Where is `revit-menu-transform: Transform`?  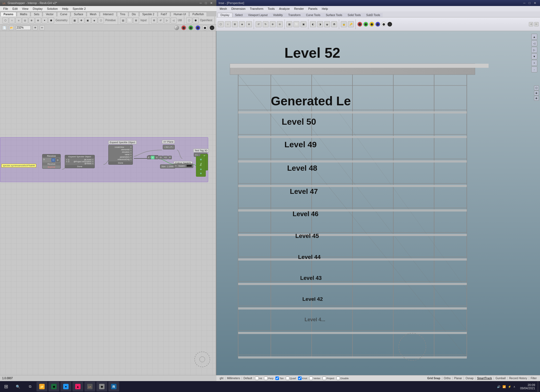
revit-menu-transform: Transform is located at coordinates (257, 9).